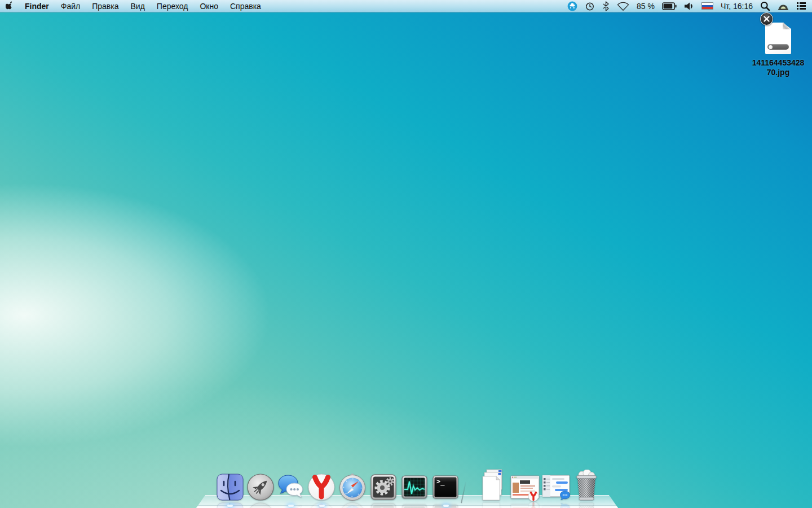 The image size is (812, 508). Describe the element at coordinates (230, 506) in the screenshot. I see `running-indicator-finder` at that location.